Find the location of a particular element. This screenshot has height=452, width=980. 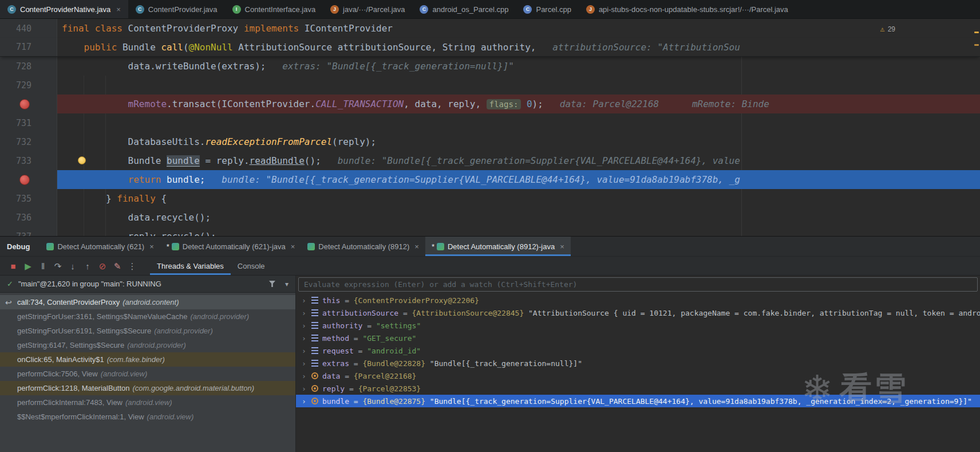

variable-row: ›reply = {Parcel@22853} is located at coordinates (638, 388).